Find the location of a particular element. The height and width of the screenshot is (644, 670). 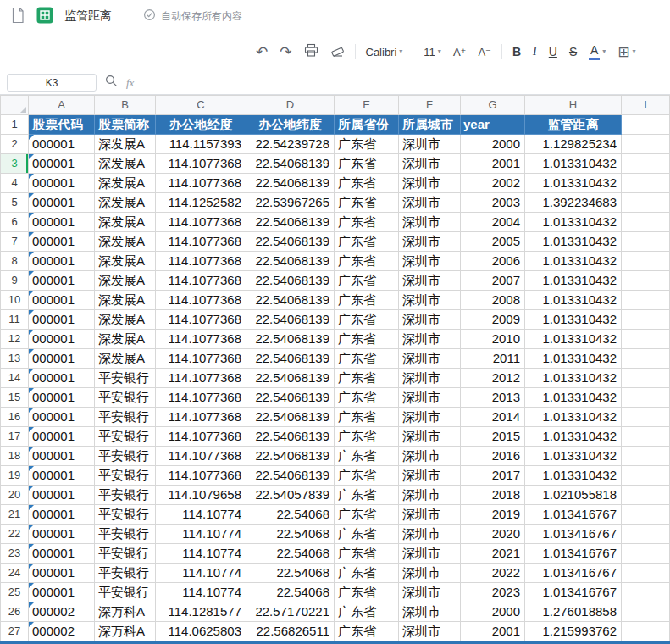

column-header-D: D is located at coordinates (291, 105).